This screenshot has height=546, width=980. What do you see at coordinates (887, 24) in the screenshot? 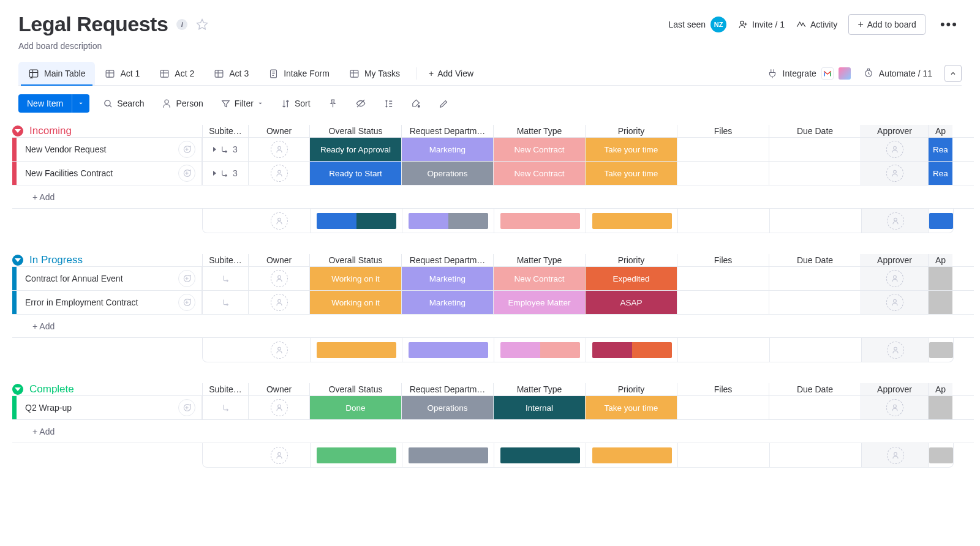
I see `add-to-board-button: + Add to board` at bounding box center [887, 24].